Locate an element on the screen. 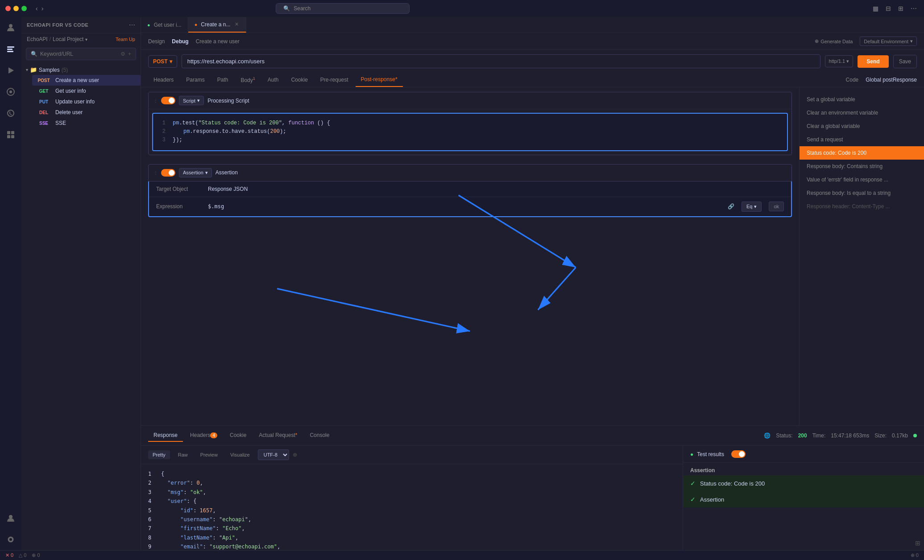  eq-selector: Eq ▾ is located at coordinates (751, 207).